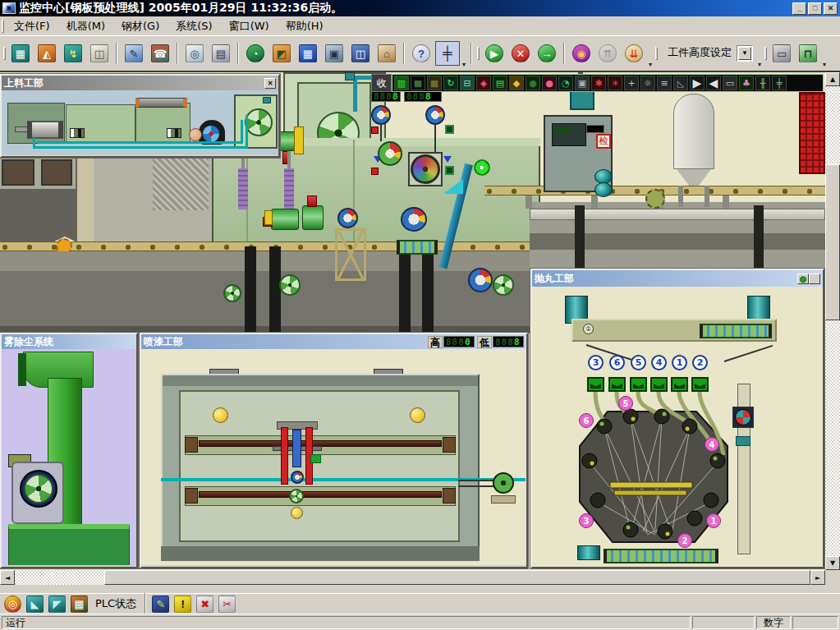  I want to click on menu-help: 帮助(H), so click(305, 26).